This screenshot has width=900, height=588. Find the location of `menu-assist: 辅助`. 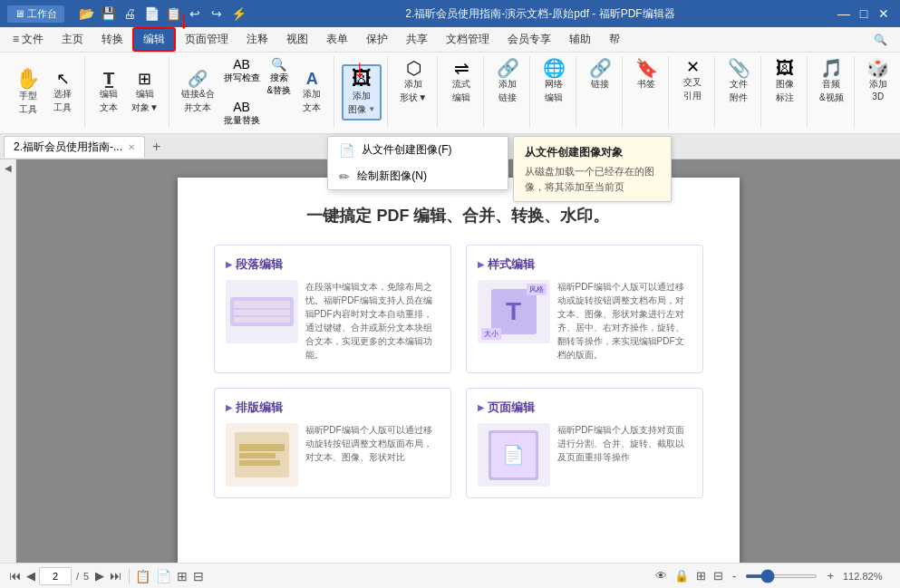

menu-assist: 辅助 is located at coordinates (580, 40).